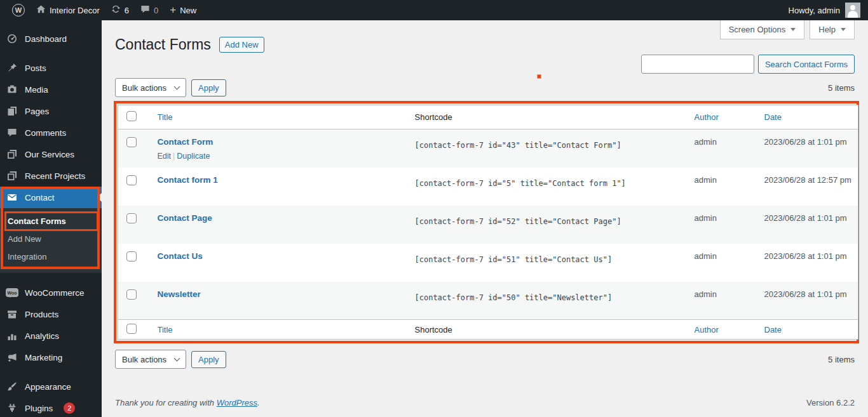 This screenshot has height=417, width=868. Describe the element at coordinates (37, 112) in the screenshot. I see `sidebar-item-label: Pages` at that location.